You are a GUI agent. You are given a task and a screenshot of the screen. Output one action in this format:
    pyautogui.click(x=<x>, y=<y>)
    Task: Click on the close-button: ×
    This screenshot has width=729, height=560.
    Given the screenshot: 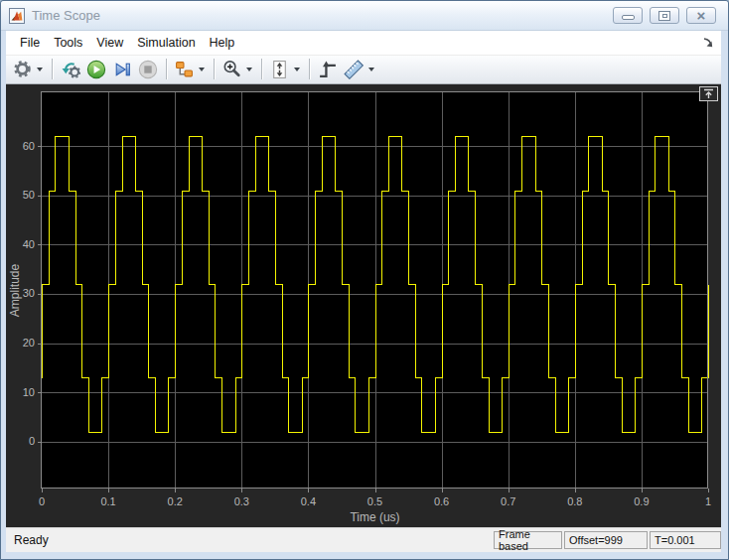 What is the action you would take?
    pyautogui.click(x=701, y=16)
    